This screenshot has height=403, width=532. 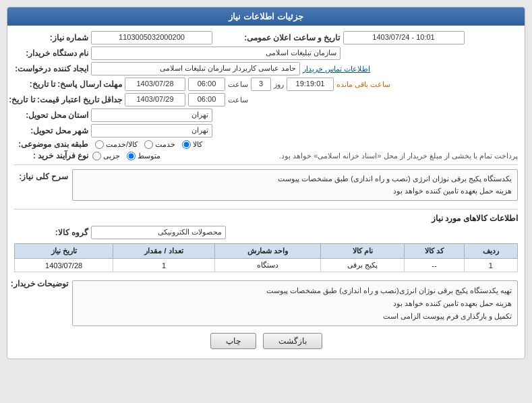 What do you see at coordinates (266, 341) in the screenshot?
I see `button-row: بازگشت چاپ` at bounding box center [266, 341].